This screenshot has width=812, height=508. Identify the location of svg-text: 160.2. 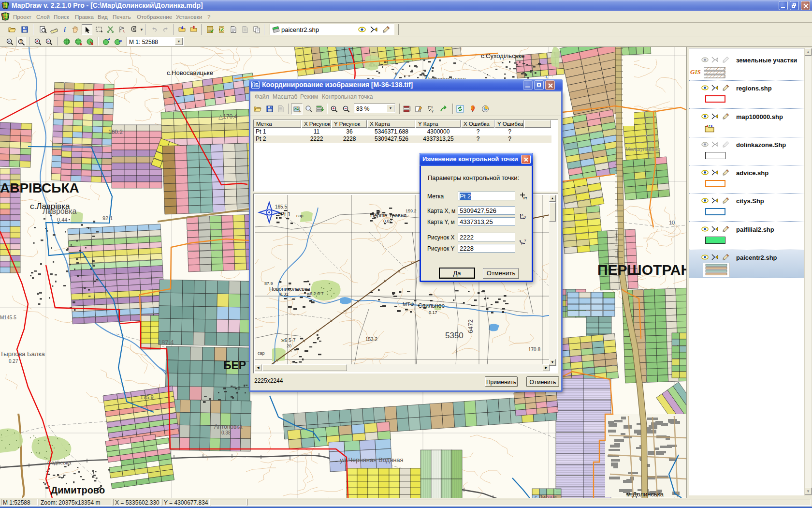
(116, 132).